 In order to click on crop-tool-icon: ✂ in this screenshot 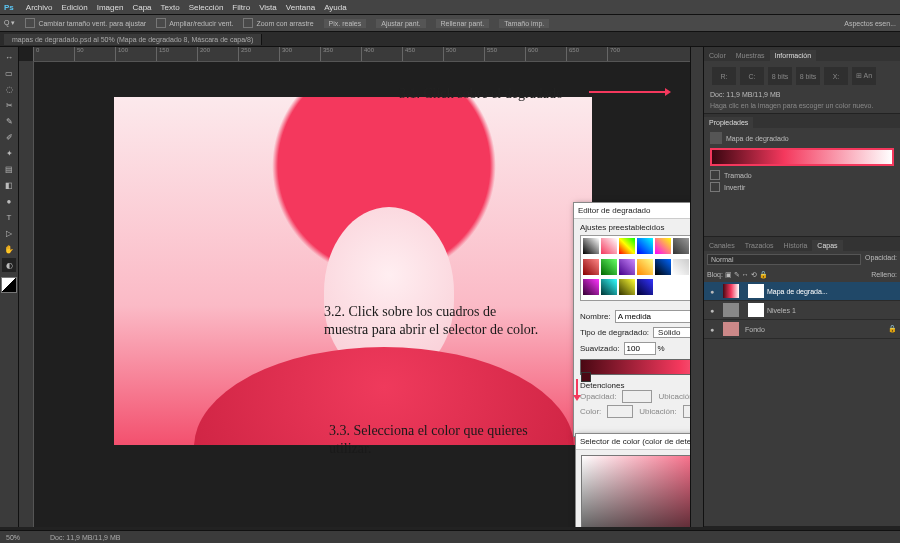, I will do `click(9, 105)`.